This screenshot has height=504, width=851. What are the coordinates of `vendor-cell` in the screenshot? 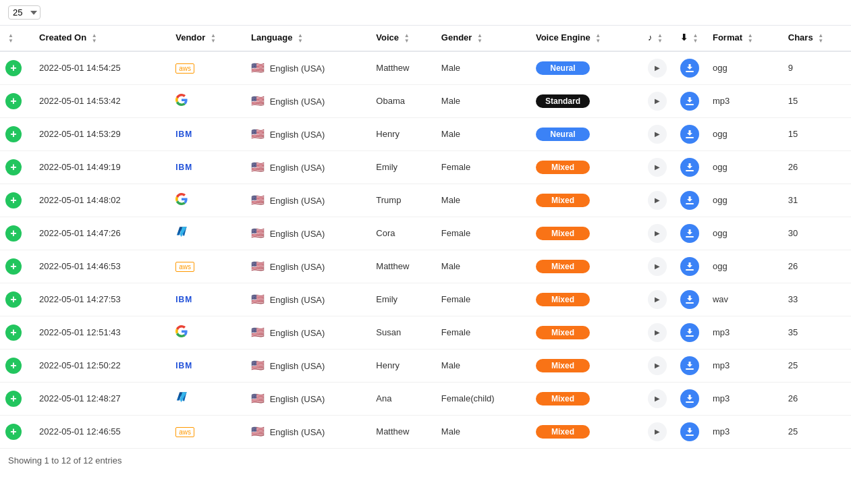 It's located at (208, 233).